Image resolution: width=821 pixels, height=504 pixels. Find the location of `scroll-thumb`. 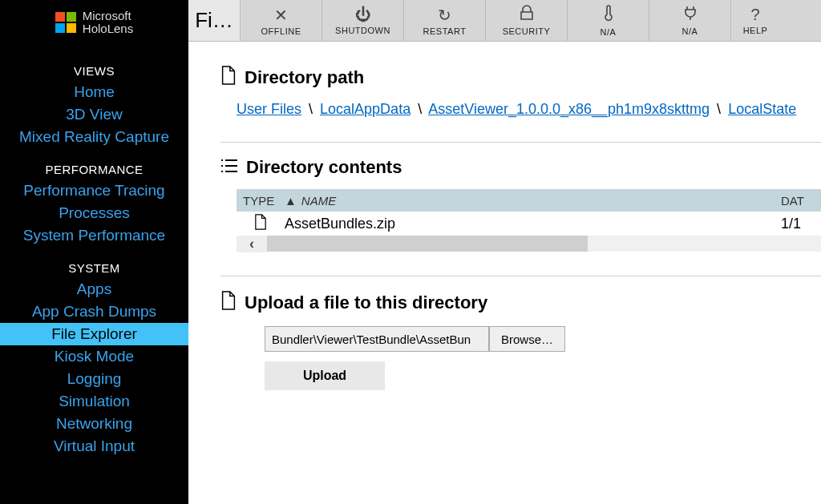

scroll-thumb is located at coordinates (427, 244).